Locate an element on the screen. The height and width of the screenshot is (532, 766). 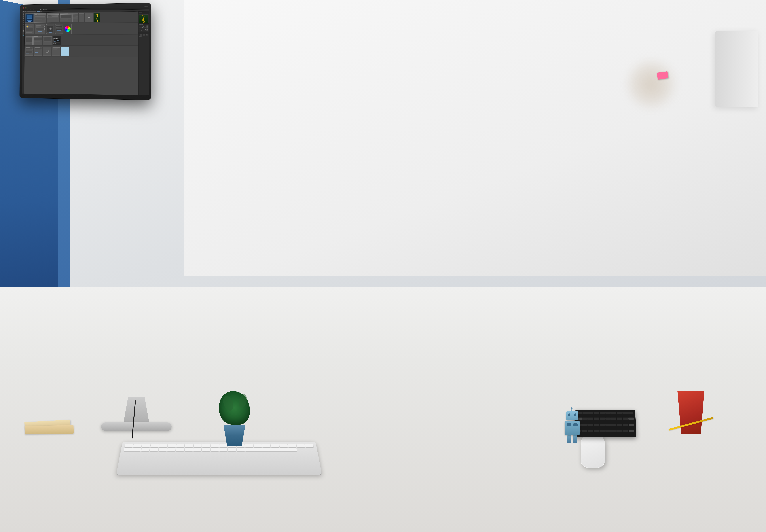
key-delete is located at coordinates (309, 446).